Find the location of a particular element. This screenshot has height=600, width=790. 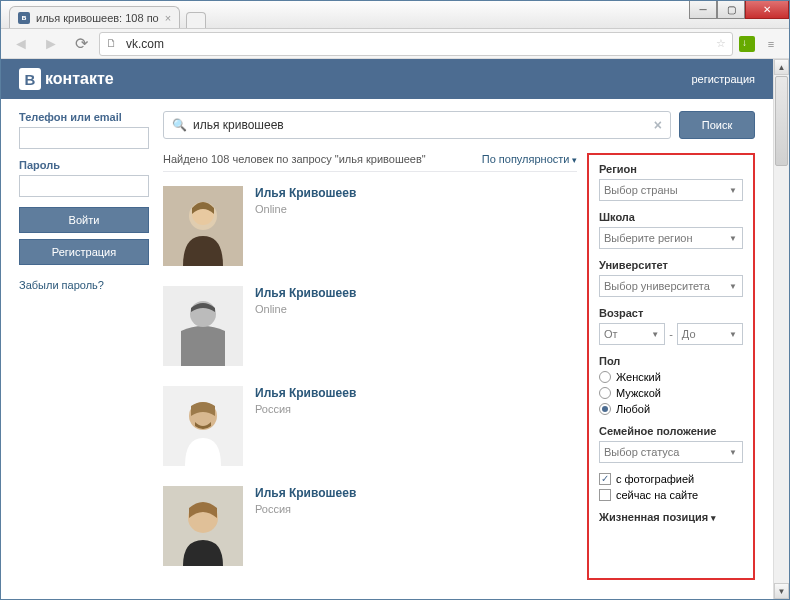

password-input is located at coordinates (84, 186).